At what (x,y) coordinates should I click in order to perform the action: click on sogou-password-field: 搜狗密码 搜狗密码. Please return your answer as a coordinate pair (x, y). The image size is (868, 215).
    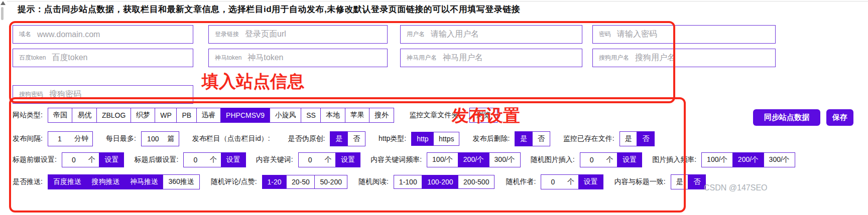
    Looking at the image, I should click on (103, 94).